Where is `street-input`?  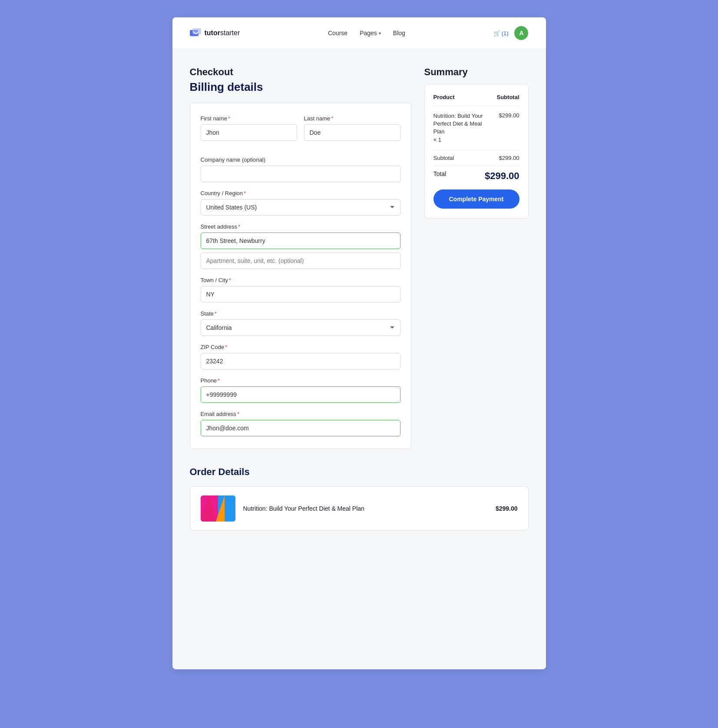
street-input is located at coordinates (301, 241).